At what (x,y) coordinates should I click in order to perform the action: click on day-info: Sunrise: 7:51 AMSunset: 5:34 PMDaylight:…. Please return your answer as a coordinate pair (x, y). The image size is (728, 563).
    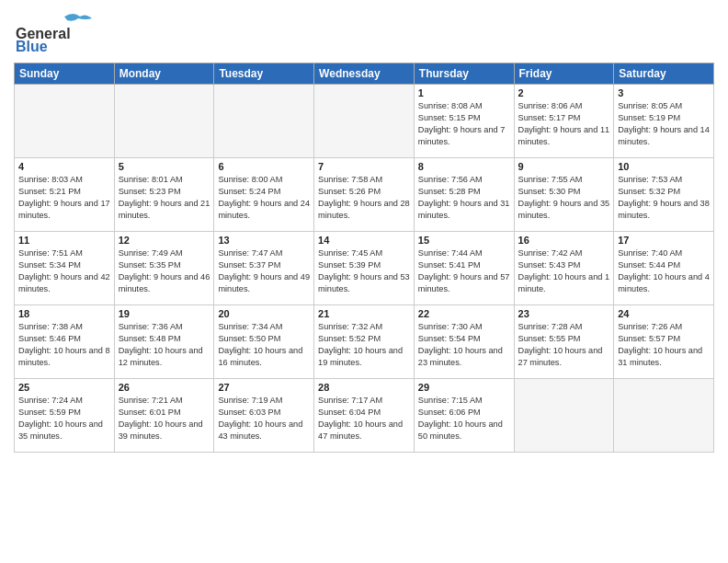
    Looking at the image, I should click on (64, 271).